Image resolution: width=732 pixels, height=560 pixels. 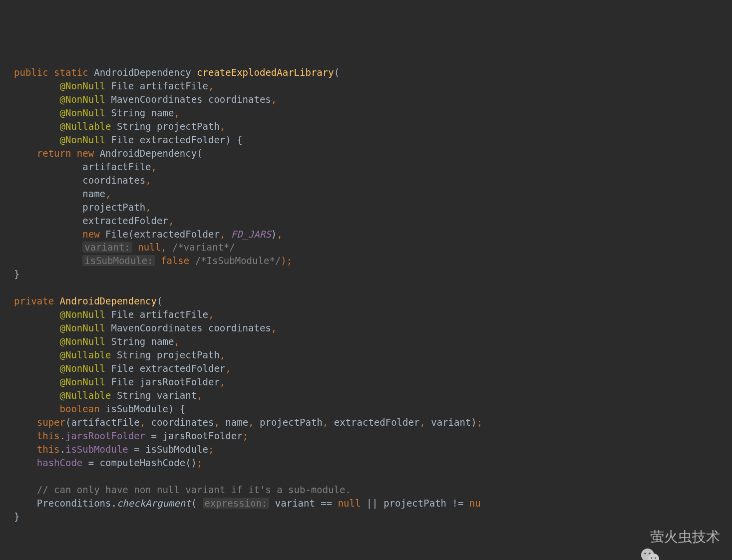 I want to click on constructor-name: AndroidDependency, so click(x=108, y=301).